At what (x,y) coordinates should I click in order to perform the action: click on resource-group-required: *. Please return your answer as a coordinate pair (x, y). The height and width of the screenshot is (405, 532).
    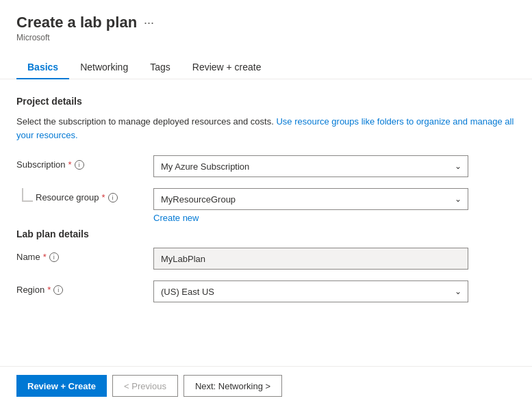
    Looking at the image, I should click on (104, 197).